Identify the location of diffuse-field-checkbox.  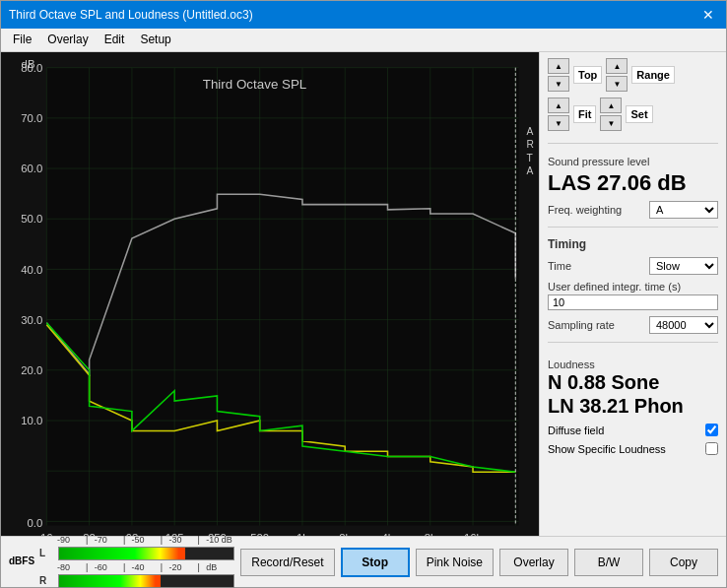
(711, 429).